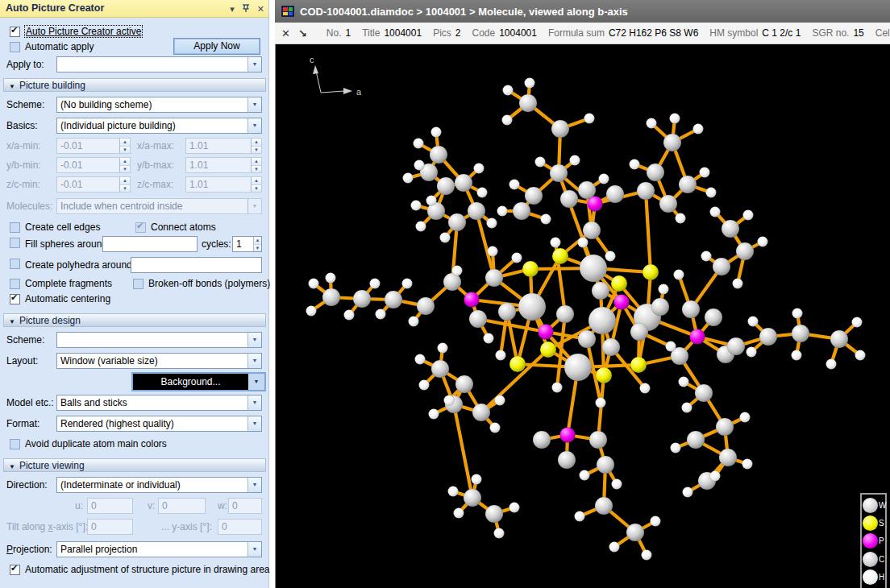  What do you see at coordinates (232, 10) in the screenshot?
I see `panel-menu-icon: ▾` at bounding box center [232, 10].